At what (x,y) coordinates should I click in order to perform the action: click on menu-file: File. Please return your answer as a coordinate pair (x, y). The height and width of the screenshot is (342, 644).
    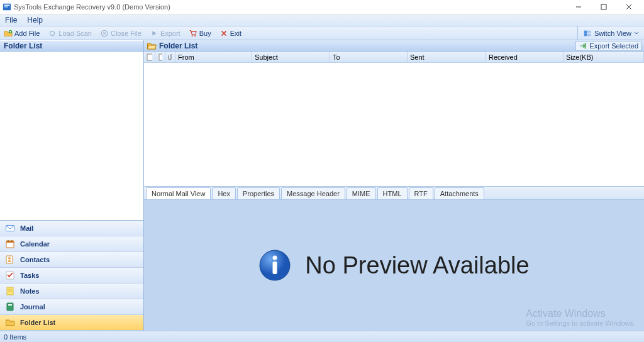
    Looking at the image, I should click on (11, 20).